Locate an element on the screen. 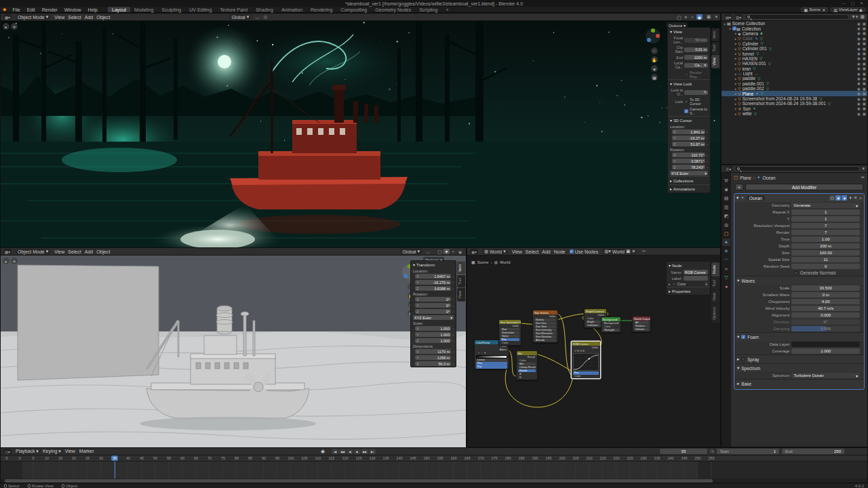  filter-dropdown-icon: ▾ is located at coordinates (863, 169).